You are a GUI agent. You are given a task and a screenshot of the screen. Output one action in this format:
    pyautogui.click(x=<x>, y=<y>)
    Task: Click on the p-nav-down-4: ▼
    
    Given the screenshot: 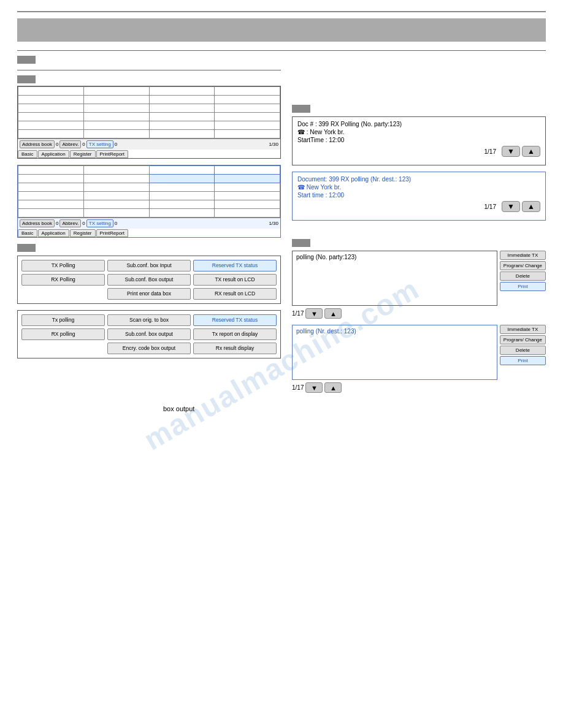 What is the action you would take?
    pyautogui.click(x=314, y=387)
    